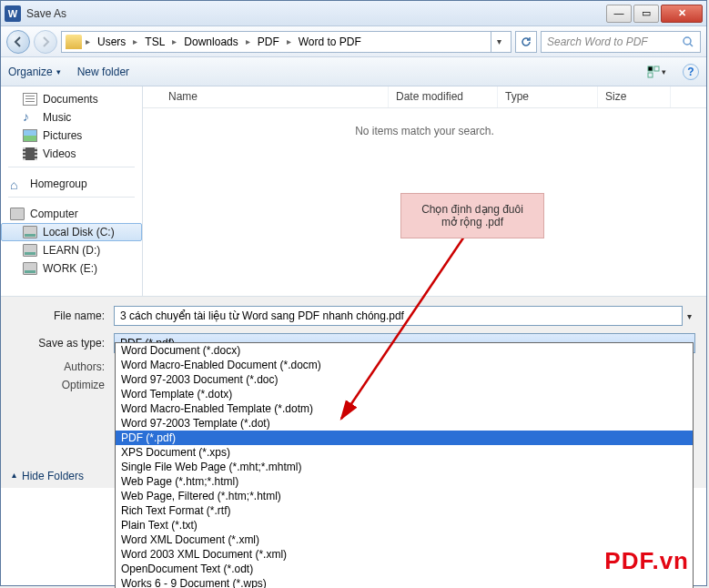 Image resolution: width=709 pixels, height=588 pixels. I want to click on column-headers: Name Date modified Type Size, so click(424, 97).